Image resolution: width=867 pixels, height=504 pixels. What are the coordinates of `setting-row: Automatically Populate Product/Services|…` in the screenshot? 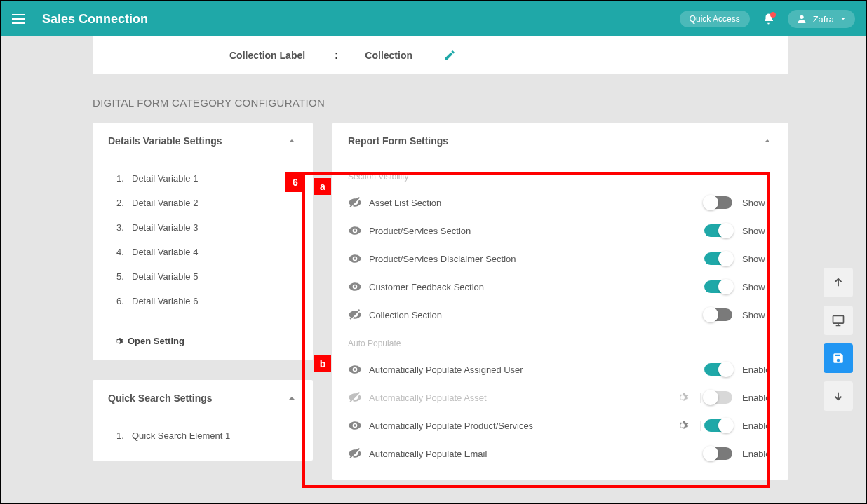 It's located at (560, 425).